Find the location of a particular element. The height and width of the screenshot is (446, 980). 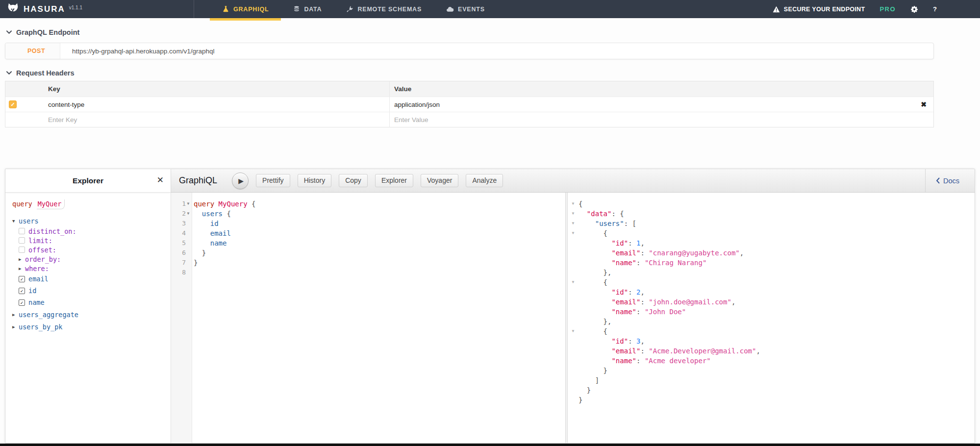

toolbar-button-copy: Copy is located at coordinates (353, 180).